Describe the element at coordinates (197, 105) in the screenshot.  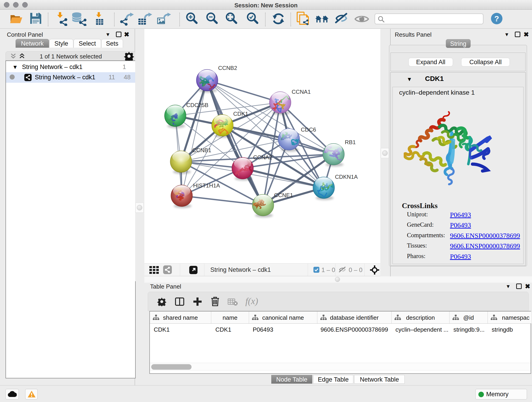
I see `svg-text: CDC25B` at that location.